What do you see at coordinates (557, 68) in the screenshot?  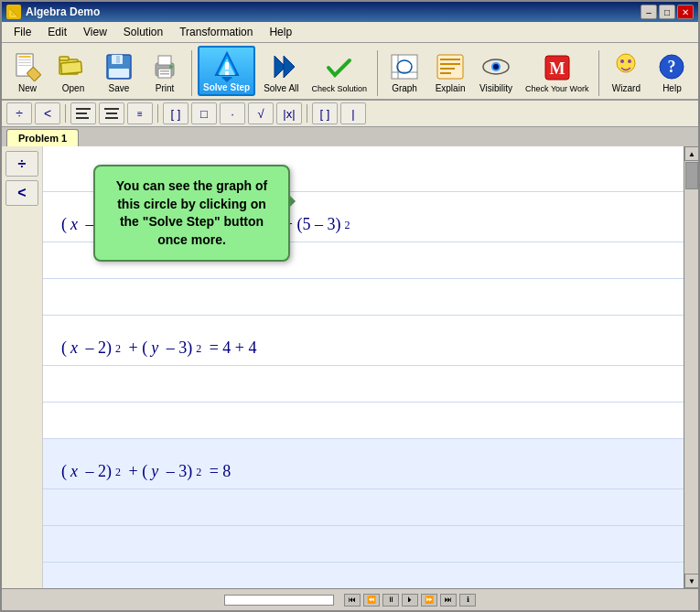 I see `check-your-work-icon: M` at bounding box center [557, 68].